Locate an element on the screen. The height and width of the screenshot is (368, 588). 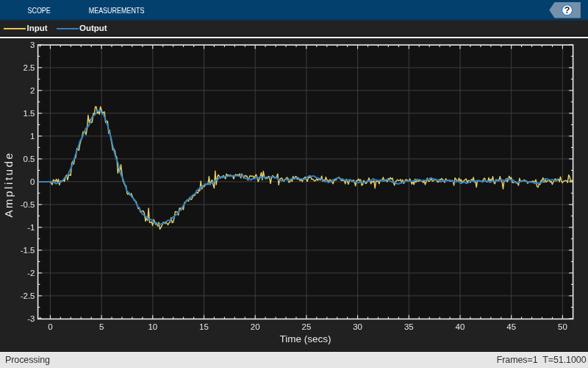
svg-text: 25 is located at coordinates (307, 327).